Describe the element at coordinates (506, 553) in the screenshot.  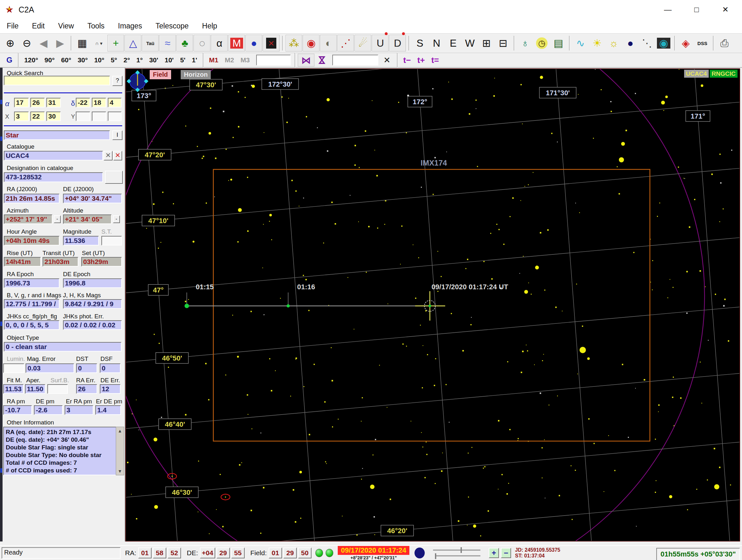
I see `zoom-minus-button: −` at that location.